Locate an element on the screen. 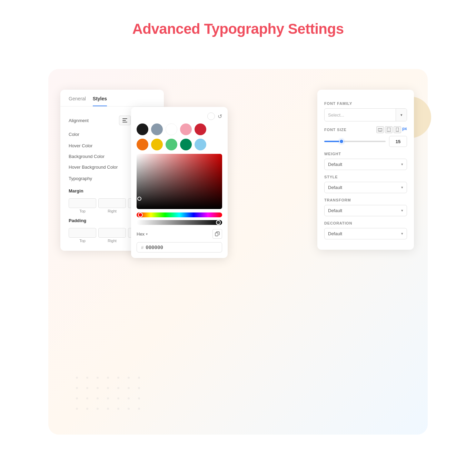 Image resolution: width=476 pixels, height=476 pixels. font-size-control: 15 is located at coordinates (366, 141).